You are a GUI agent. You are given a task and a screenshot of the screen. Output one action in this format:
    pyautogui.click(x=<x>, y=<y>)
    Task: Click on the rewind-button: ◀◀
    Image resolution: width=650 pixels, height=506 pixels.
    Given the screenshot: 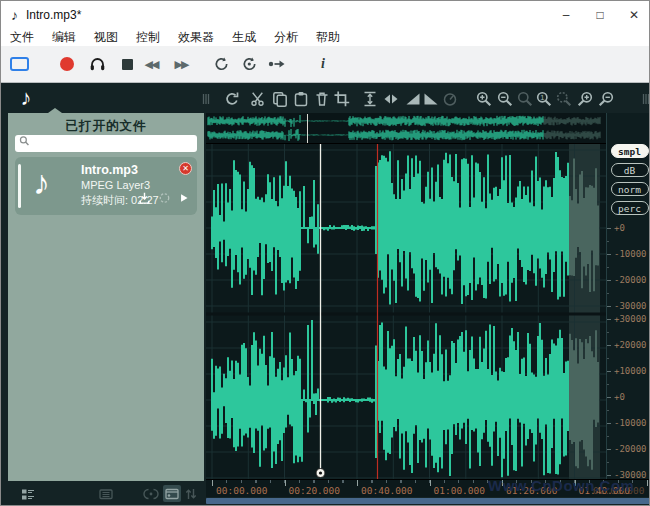 What is the action you would take?
    pyautogui.click(x=151, y=64)
    